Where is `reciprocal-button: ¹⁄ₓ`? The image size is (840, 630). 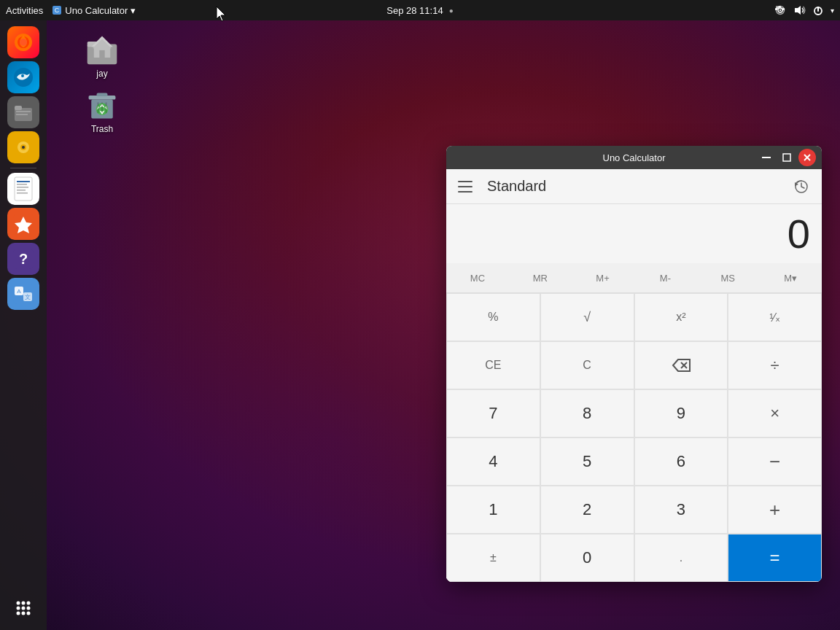 reciprocal-button: ¹⁄ₓ is located at coordinates (774, 317).